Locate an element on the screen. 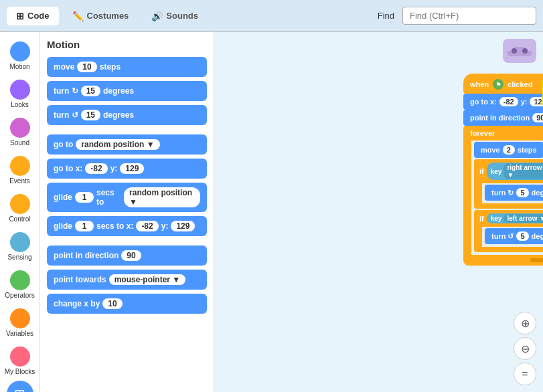  sidebar-item-motion: Motion is located at coordinates (20, 56).